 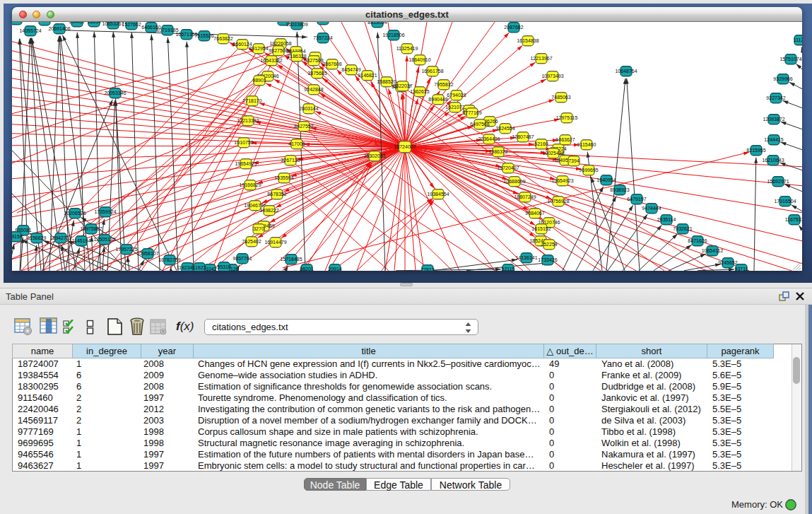 I want to click on svg-text: 1010753, so click(x=243, y=143).